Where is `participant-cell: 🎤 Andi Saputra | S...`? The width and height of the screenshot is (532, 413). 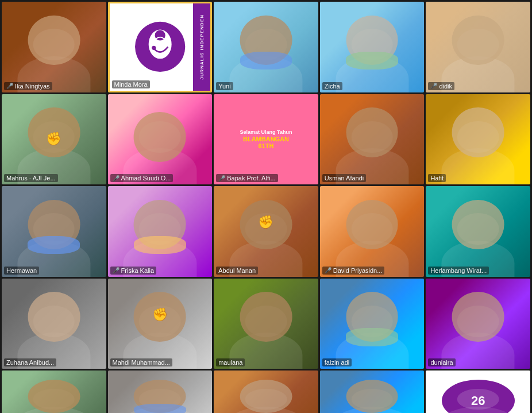 participant-cell: 🎤 Andi Saputra | S... is located at coordinates (266, 392).